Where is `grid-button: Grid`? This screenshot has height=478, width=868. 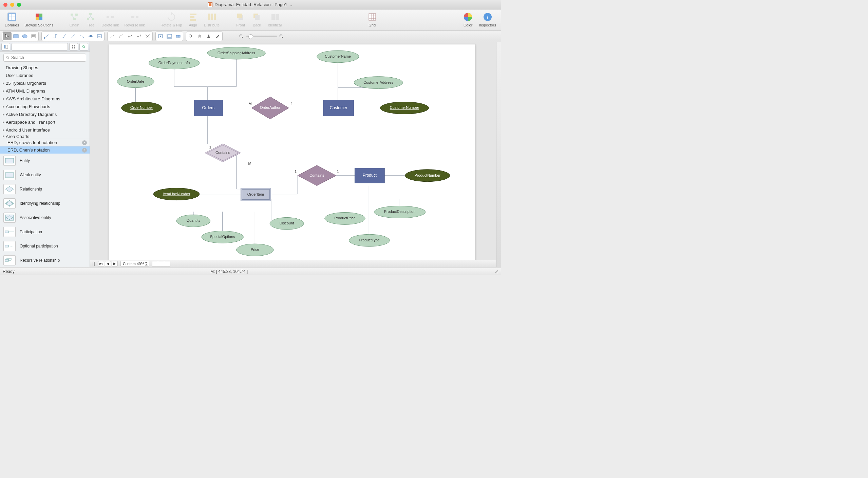 grid-button: Grid is located at coordinates (372, 19).